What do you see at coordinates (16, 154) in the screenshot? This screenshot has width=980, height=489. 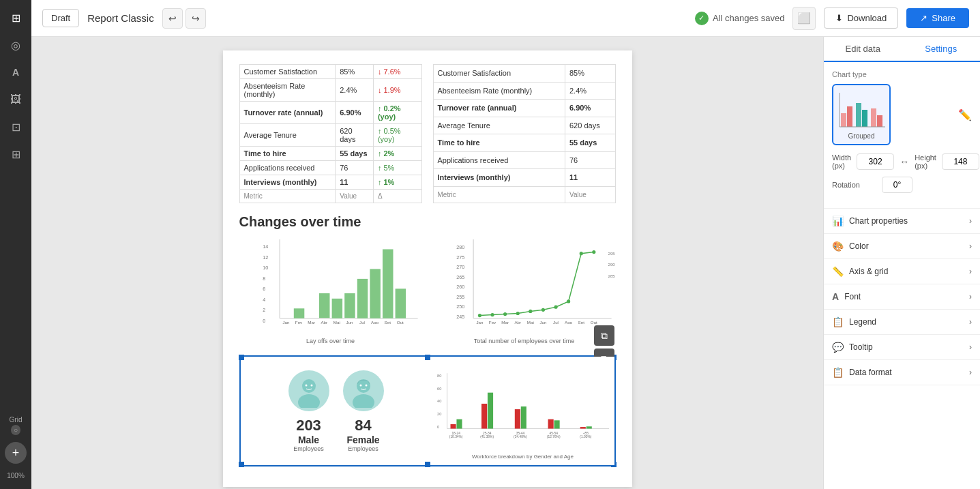 I see `sidebar-icon-apps: ⊞` at bounding box center [16, 154].